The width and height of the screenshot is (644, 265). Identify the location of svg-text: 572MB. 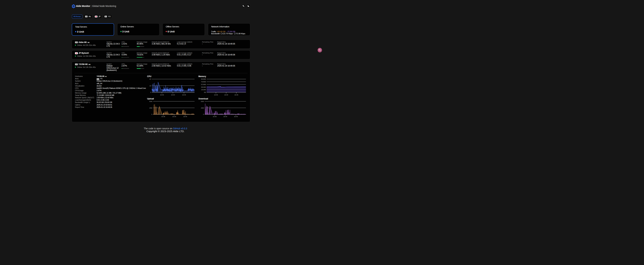
(204, 85).